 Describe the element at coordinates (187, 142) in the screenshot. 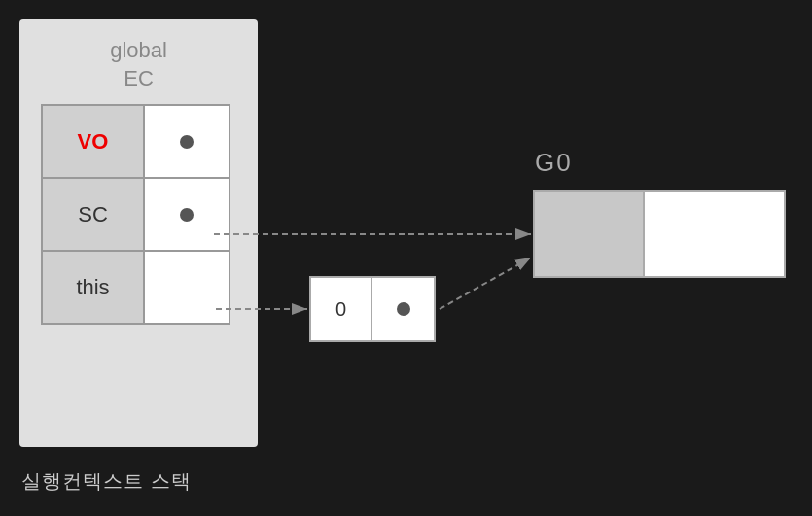

I see `vo-dot` at that location.